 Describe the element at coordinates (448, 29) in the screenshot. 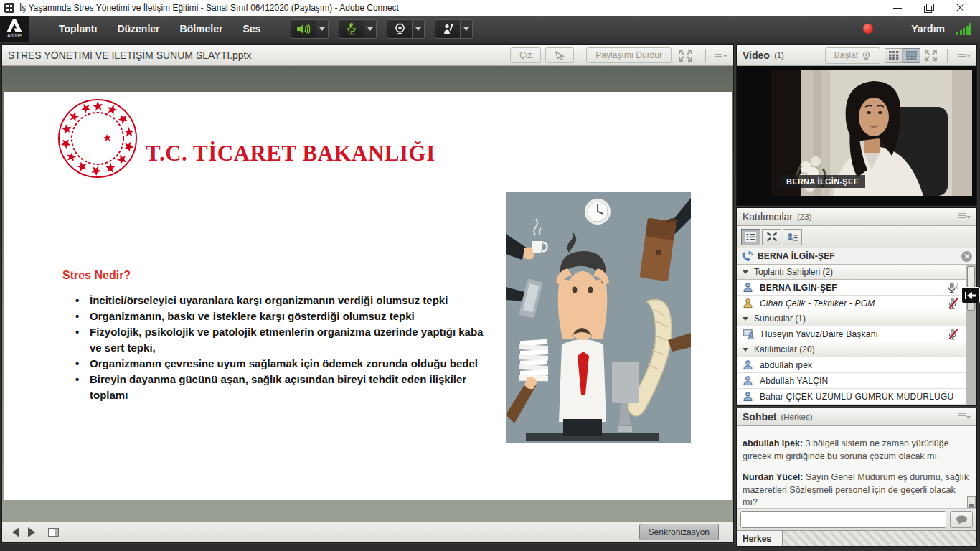

I see `raise-hand-button` at that location.